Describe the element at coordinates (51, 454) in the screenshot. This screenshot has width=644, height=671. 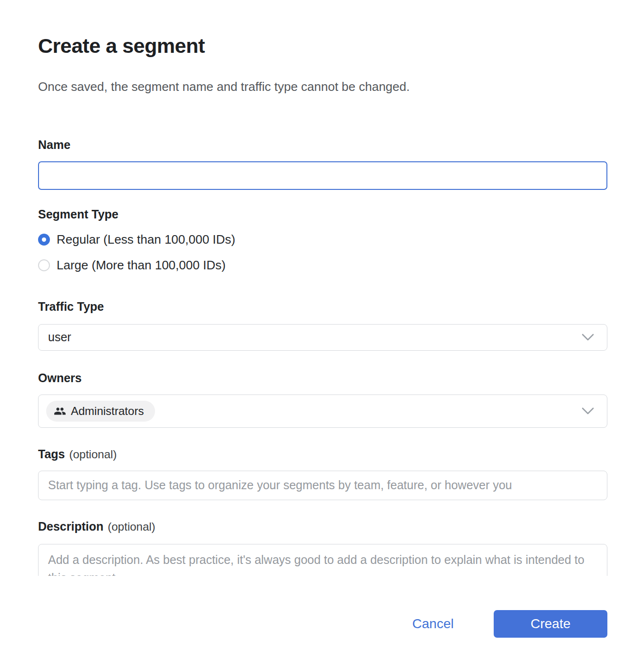
I see `tags-label: Tags` at that location.